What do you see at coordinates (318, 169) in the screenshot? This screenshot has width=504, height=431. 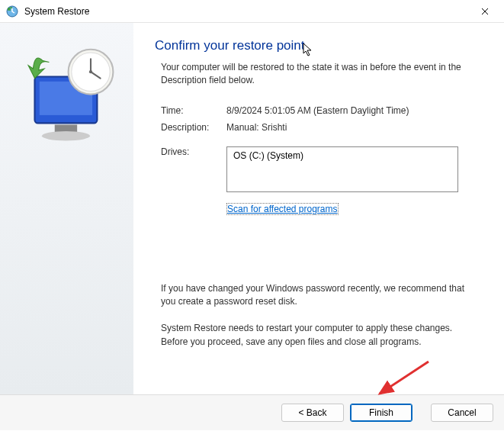 I see `drives-row: Drives: OS (C:) (System)` at bounding box center [318, 169].